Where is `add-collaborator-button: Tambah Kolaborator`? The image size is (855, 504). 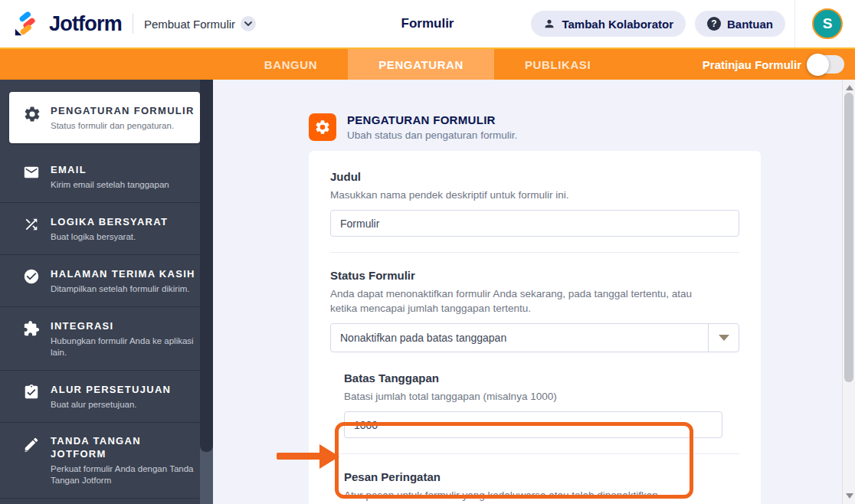 add-collaborator-button: Tambah Kolaborator is located at coordinates (608, 24).